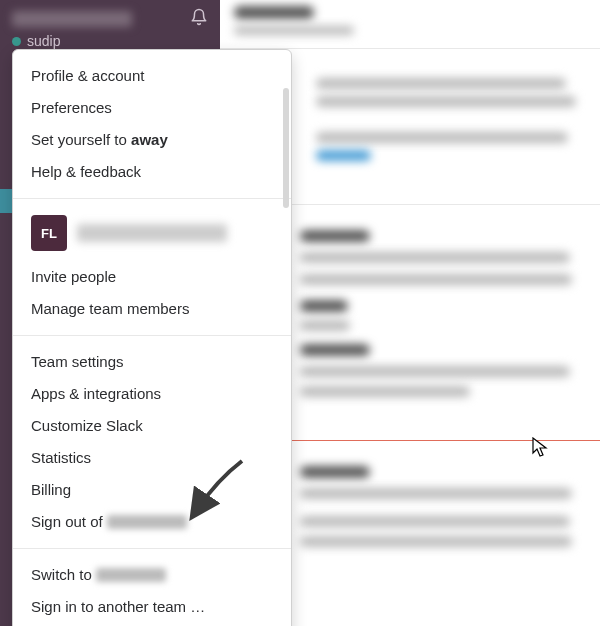 Image resolution: width=600 pixels, height=626 pixels. Describe the element at coordinates (152, 309) in the screenshot. I see `menu-manage-team: Manage team members` at that location.